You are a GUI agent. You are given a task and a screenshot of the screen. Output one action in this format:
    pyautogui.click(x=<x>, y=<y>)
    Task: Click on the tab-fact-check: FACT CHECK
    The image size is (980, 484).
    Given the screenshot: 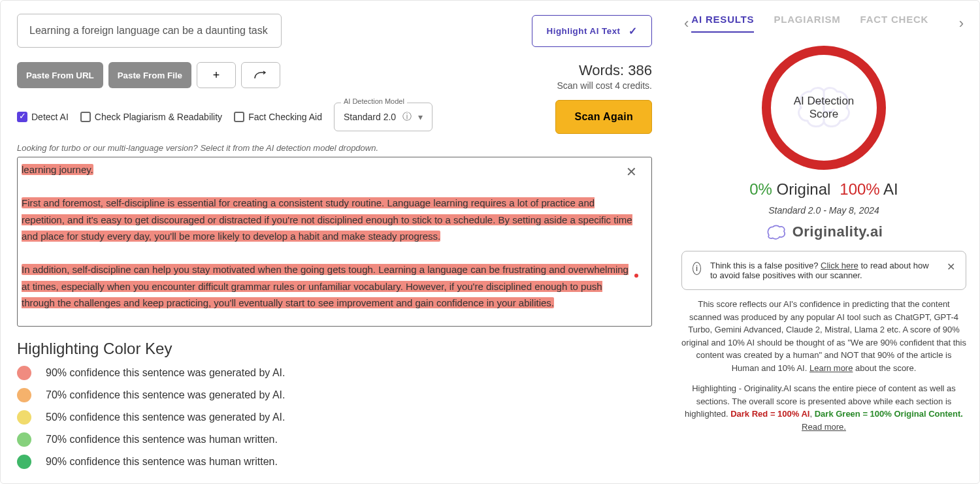 What is the action you would take?
    pyautogui.click(x=895, y=24)
    